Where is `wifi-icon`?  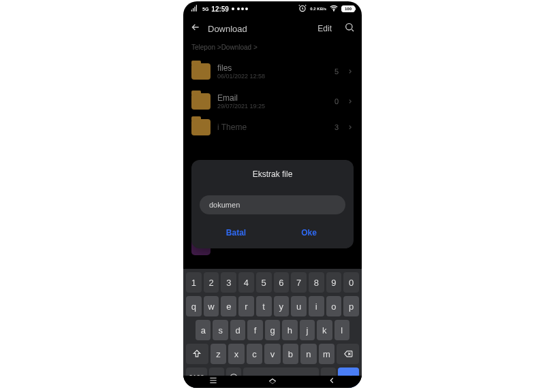 wifi-icon is located at coordinates (334, 9).